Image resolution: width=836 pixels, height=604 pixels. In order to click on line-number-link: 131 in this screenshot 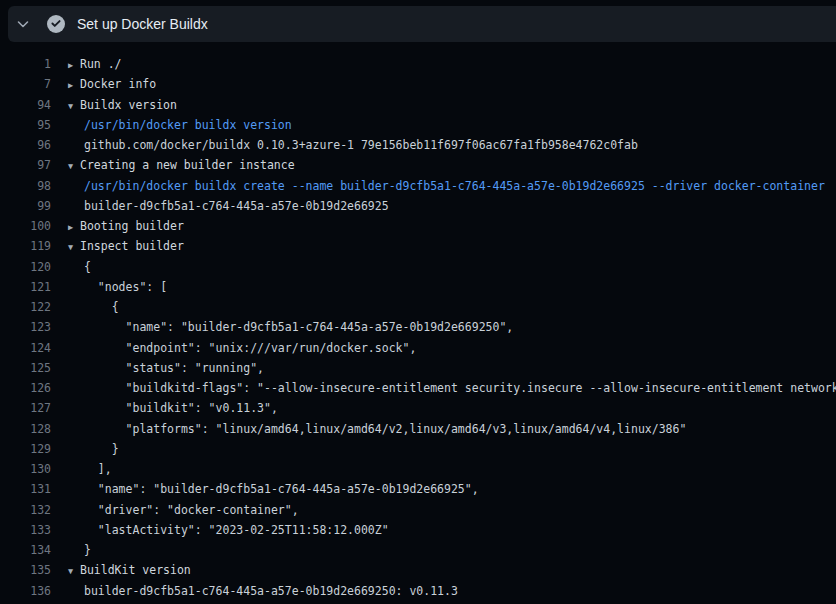, I will do `click(26, 489)`.